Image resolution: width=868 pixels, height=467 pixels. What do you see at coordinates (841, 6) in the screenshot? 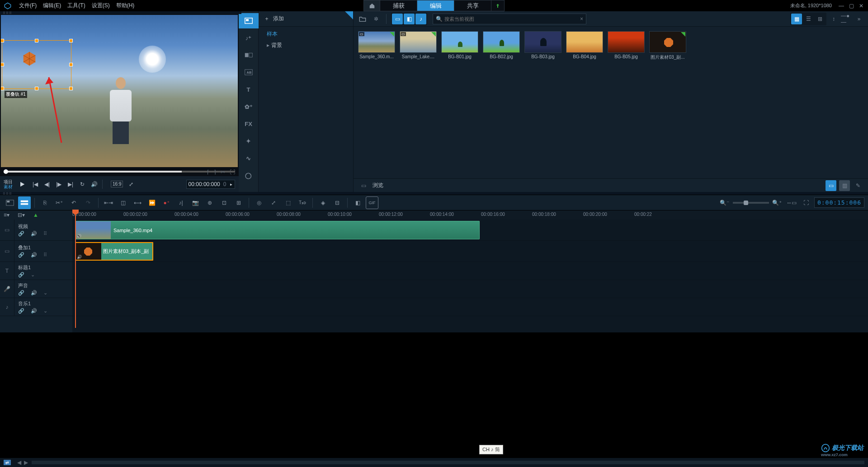
I see `minimize-button: —` at bounding box center [841, 6].